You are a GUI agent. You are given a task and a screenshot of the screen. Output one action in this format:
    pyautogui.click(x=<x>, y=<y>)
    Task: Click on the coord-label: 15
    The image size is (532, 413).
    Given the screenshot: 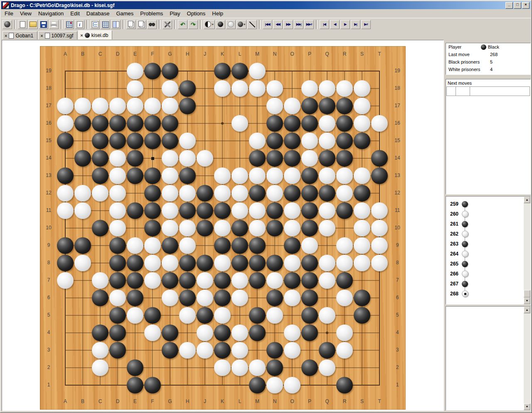 What is the action you would take?
    pyautogui.click(x=49, y=140)
    